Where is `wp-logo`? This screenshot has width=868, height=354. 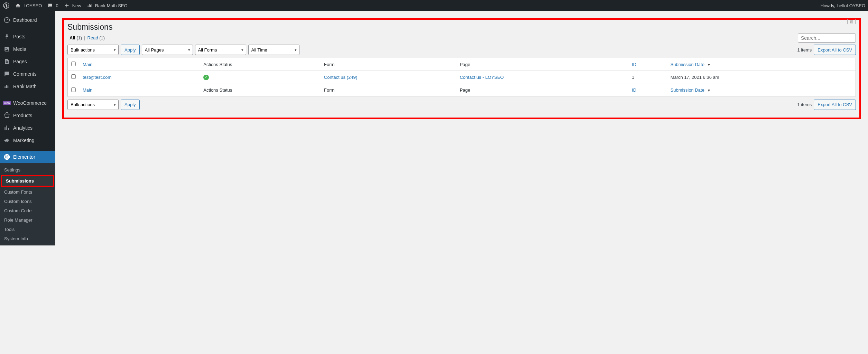 wp-logo is located at coordinates (6, 6).